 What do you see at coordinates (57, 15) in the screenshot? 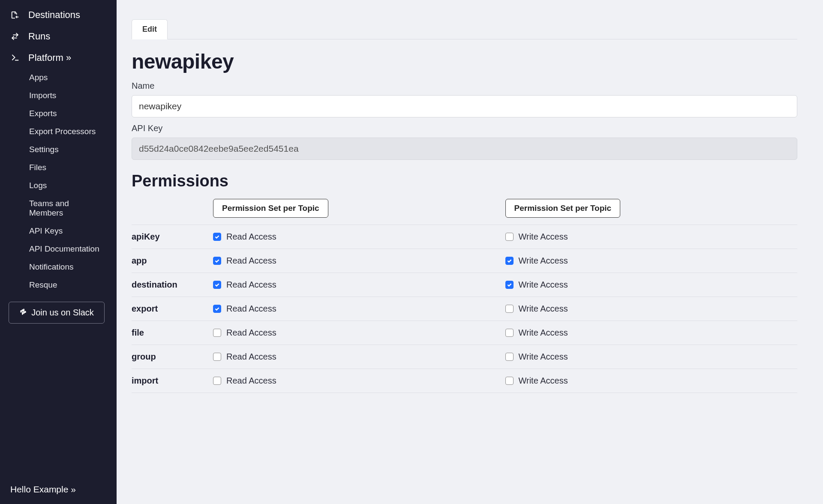
I see `nav-destinations: Destinations` at bounding box center [57, 15].